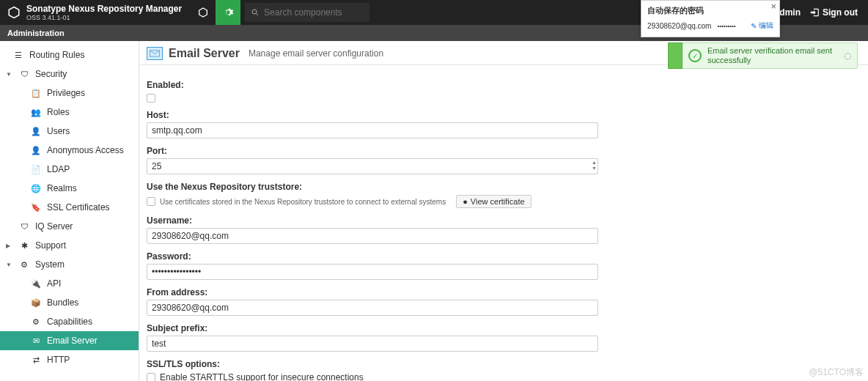 The image size is (868, 381). Describe the element at coordinates (36, 341) in the screenshot. I see `item-icon: ✉` at that location.